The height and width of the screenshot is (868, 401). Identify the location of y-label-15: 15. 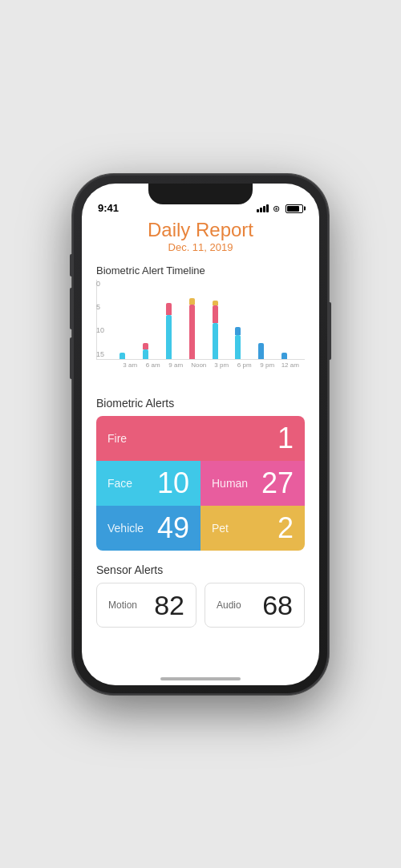
(100, 354).